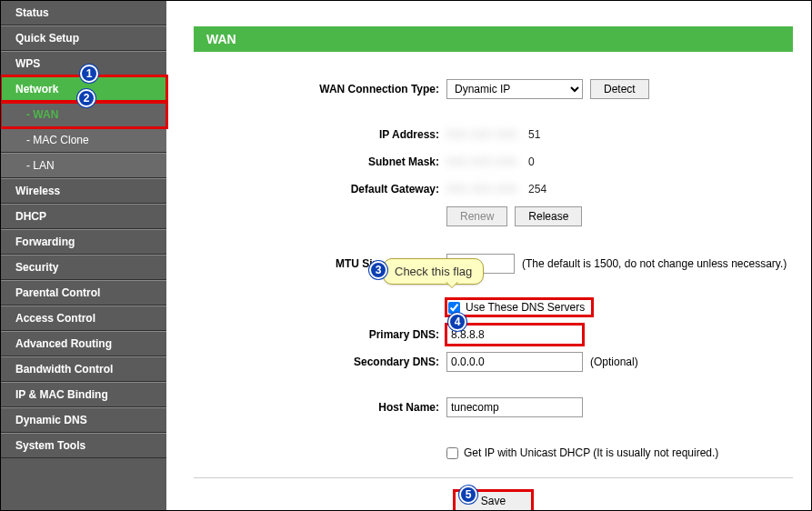 The height and width of the screenshot is (511, 812). I want to click on use-dns-label: Use These DNS Servers, so click(526, 307).